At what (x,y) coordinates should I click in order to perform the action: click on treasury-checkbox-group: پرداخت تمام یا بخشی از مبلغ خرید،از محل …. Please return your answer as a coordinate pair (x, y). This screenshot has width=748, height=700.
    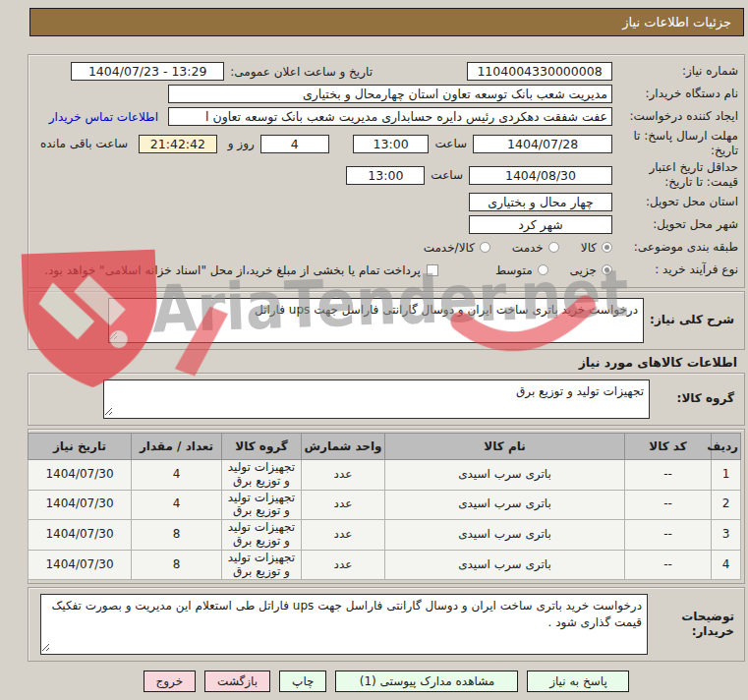
    Looking at the image, I should click on (242, 270).